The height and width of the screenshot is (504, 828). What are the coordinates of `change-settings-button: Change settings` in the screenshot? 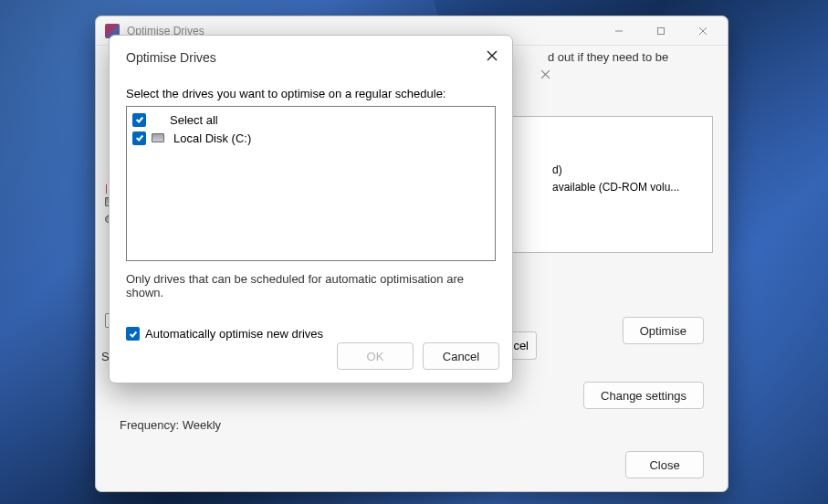 It's located at (644, 395).